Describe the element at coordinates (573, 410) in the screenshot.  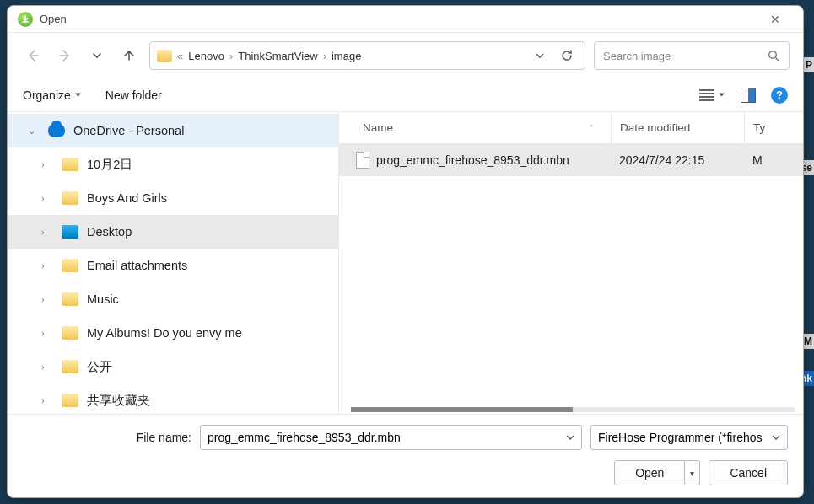
I see `horizontal-scrollbar` at that location.